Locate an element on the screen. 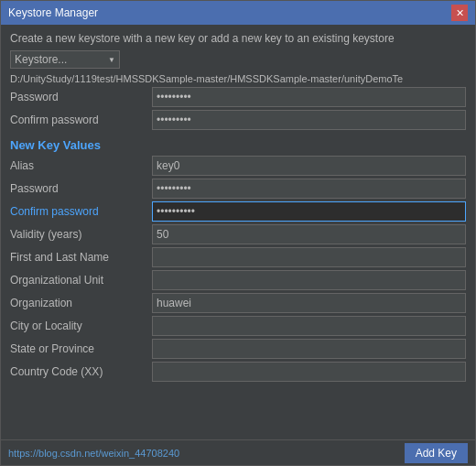 The height and width of the screenshot is (466, 476). org-label: Organization is located at coordinates (81, 303).